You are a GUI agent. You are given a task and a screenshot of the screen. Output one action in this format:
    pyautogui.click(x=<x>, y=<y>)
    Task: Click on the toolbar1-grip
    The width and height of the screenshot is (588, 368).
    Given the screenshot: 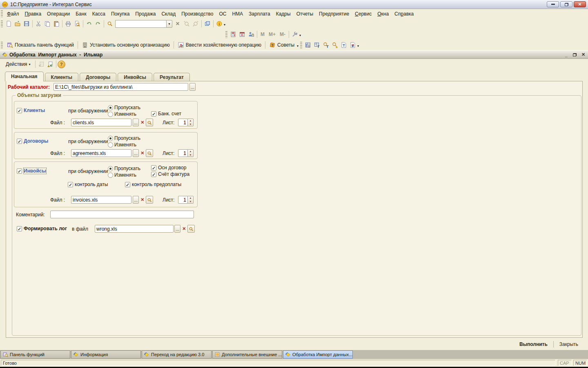 What is the action you would take?
    pyautogui.click(x=2, y=24)
    